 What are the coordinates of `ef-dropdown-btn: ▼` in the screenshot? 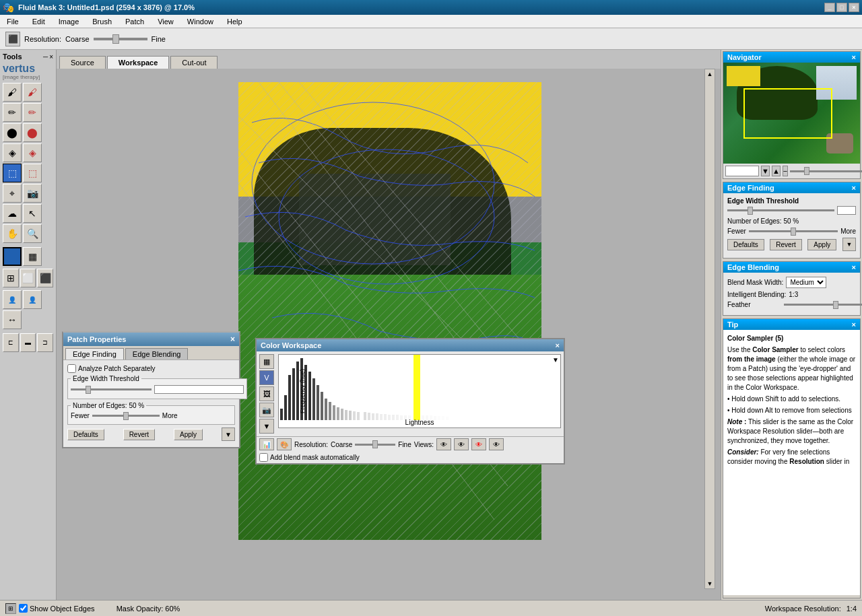 It's located at (849, 244).